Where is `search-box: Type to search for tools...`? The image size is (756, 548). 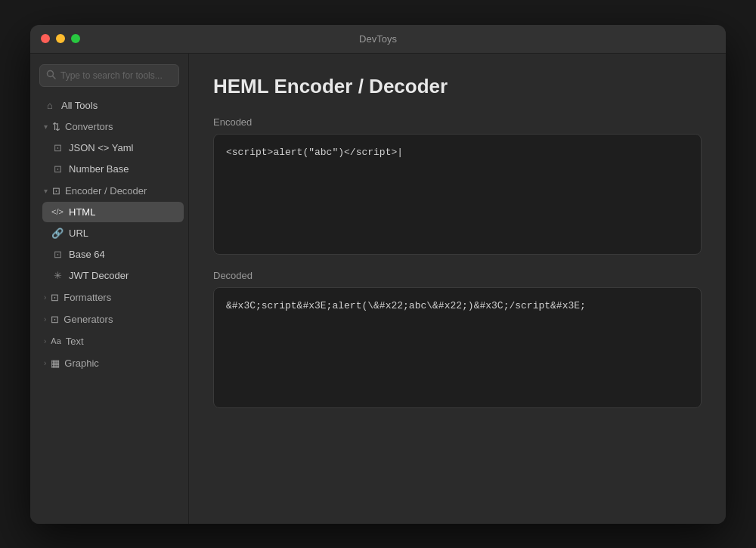
search-box: Type to search for tools... is located at coordinates (109, 76).